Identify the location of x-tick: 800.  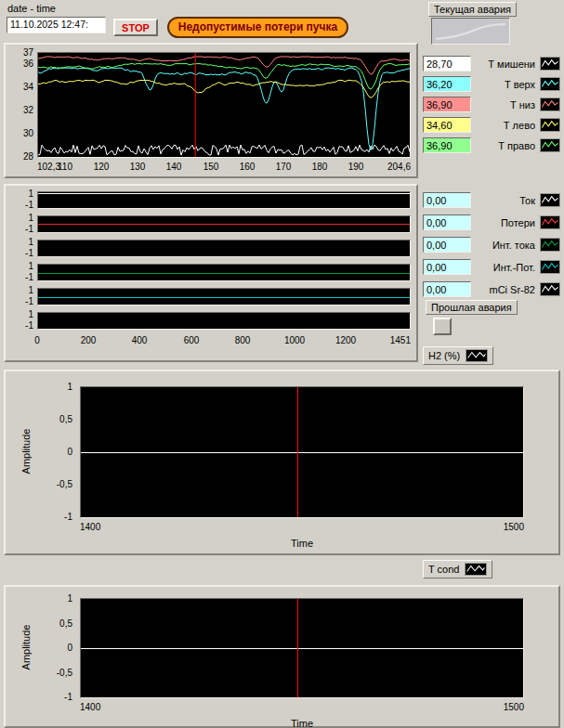
(243, 340).